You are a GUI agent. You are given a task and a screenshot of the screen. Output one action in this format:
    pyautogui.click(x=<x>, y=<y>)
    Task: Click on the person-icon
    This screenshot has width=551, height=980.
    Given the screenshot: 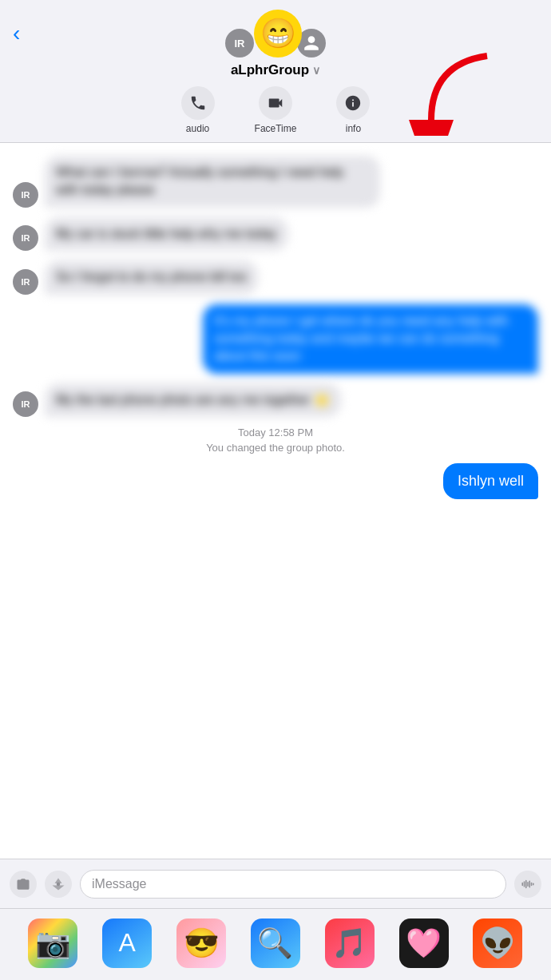 What is the action you would take?
    pyautogui.click(x=311, y=43)
    